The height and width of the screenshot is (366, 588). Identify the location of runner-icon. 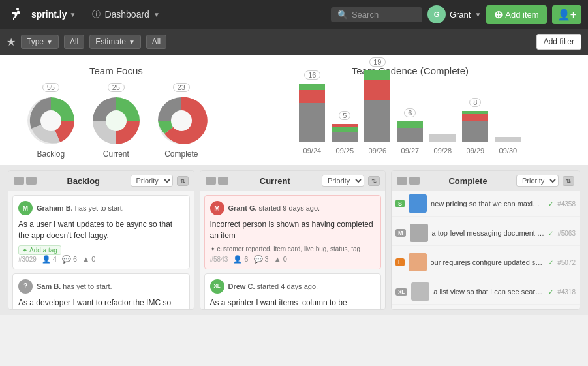
(16, 14).